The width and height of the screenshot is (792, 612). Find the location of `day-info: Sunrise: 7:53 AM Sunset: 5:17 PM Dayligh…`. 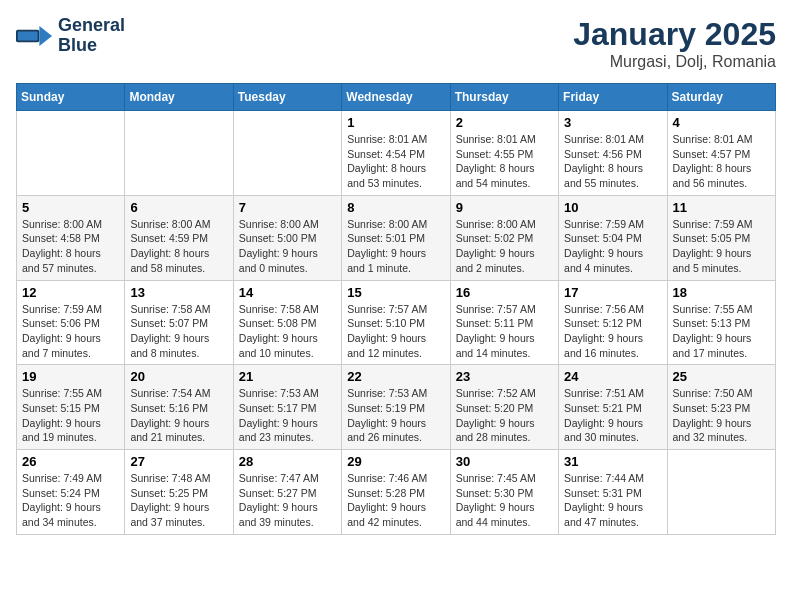

day-info: Sunrise: 7:53 AM Sunset: 5:17 PM Dayligh… is located at coordinates (288, 416).